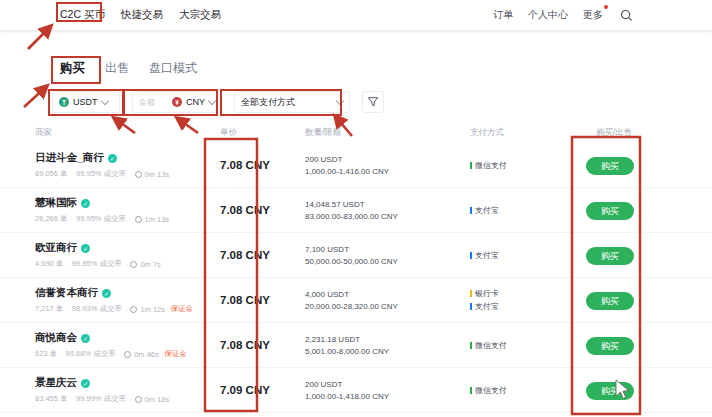 The width and height of the screenshot is (712, 417). Describe the element at coordinates (86, 102) in the screenshot. I see `asset-dropdown-value: USDT` at that location.